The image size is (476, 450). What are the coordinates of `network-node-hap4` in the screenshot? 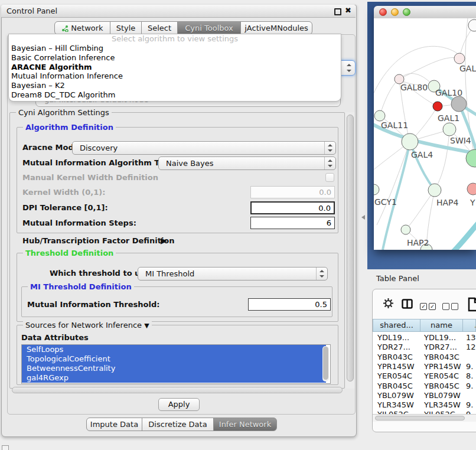 It's located at (435, 190).